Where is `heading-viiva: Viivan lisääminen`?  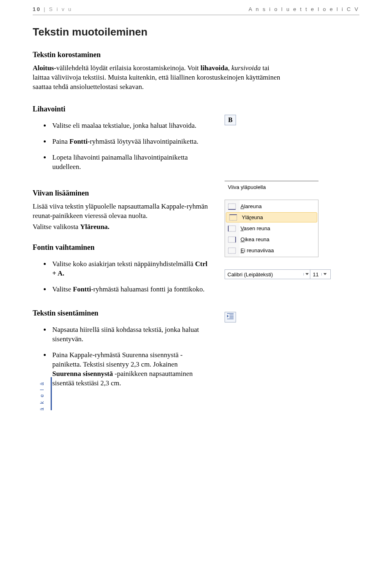
heading-viiva: Viivan lisääminen is located at coordinates (120, 193).